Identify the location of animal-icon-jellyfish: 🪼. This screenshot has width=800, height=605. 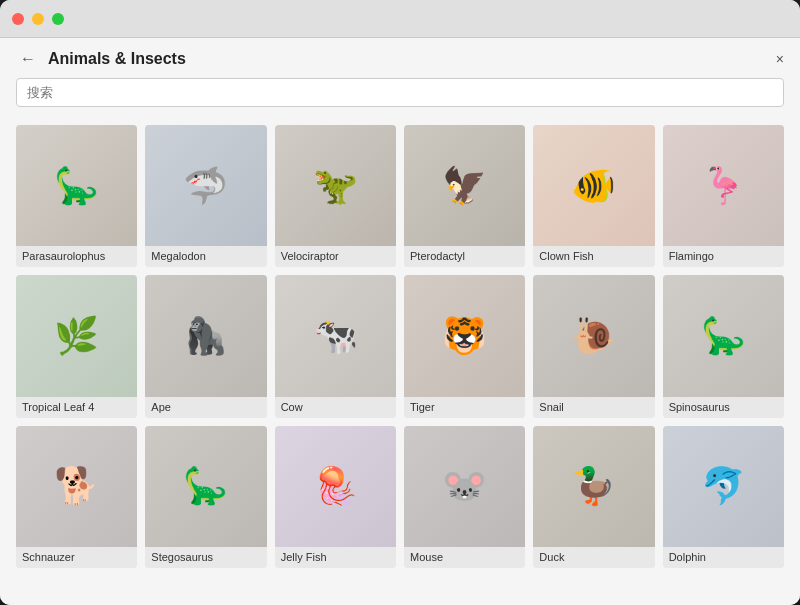
(336, 486).